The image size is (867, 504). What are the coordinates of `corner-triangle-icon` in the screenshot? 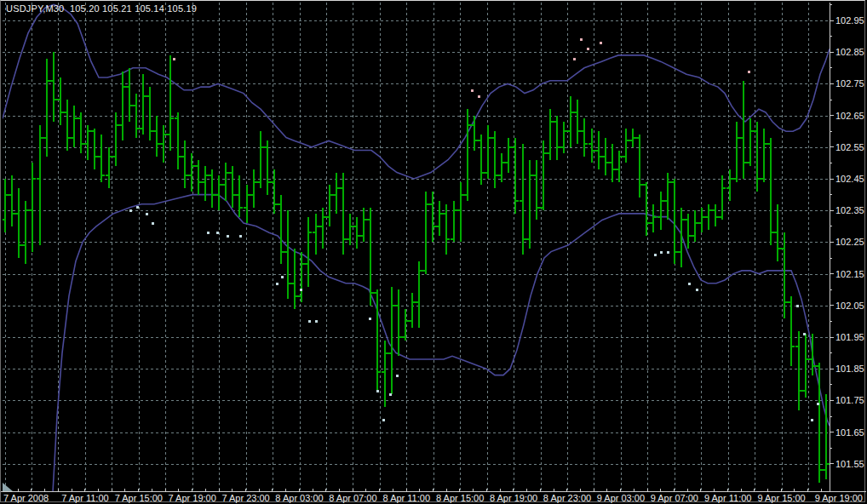 It's located at (8, 487).